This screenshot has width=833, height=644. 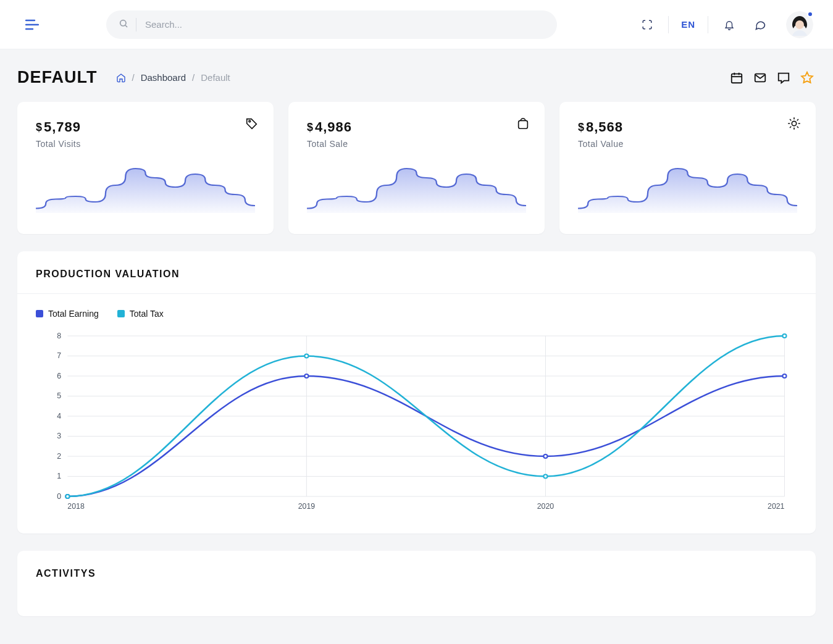 What do you see at coordinates (760, 78) in the screenshot?
I see `mail-button` at bounding box center [760, 78].